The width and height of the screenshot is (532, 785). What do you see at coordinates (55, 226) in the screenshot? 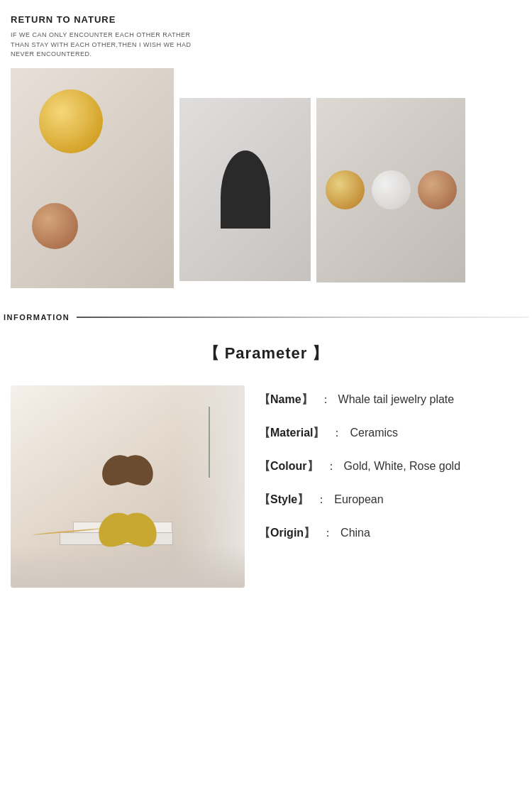
I see `rose-plate-decoration` at bounding box center [55, 226].